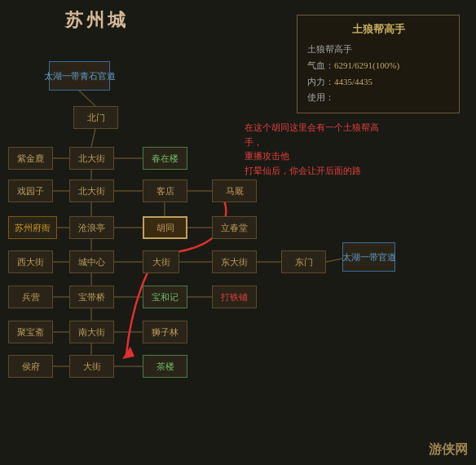 The width and height of the screenshot is (476, 465). I want to click on map-node-dongmen: 东门, so click(303, 262).